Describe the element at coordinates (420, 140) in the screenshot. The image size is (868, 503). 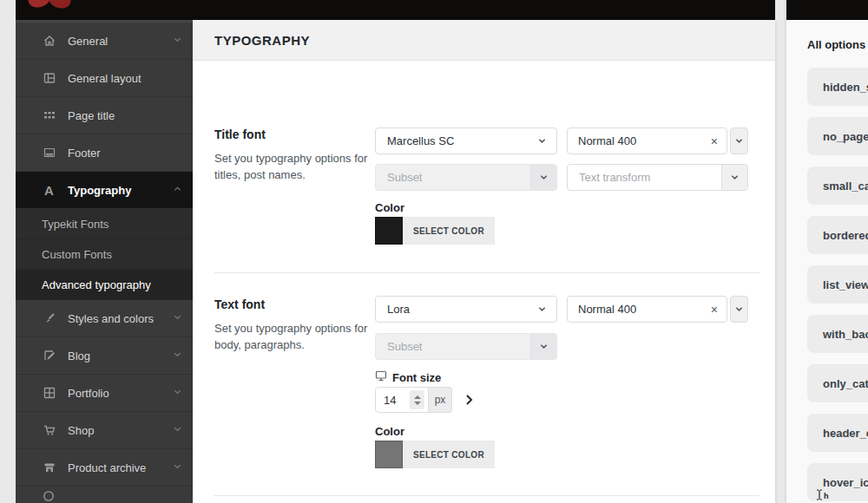
I see `selected-font-family: Marcellus SC` at that location.